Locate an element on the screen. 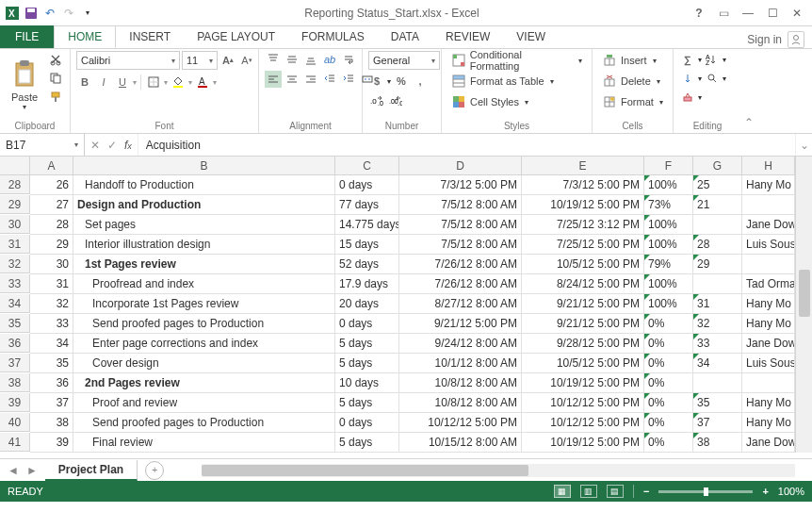 The width and height of the screenshot is (812, 512). zoom-slider is located at coordinates (706, 492).